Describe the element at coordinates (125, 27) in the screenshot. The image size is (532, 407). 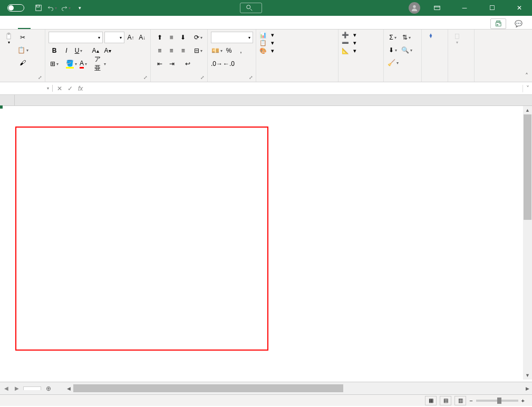
I see `tab-docuworks` at that location.